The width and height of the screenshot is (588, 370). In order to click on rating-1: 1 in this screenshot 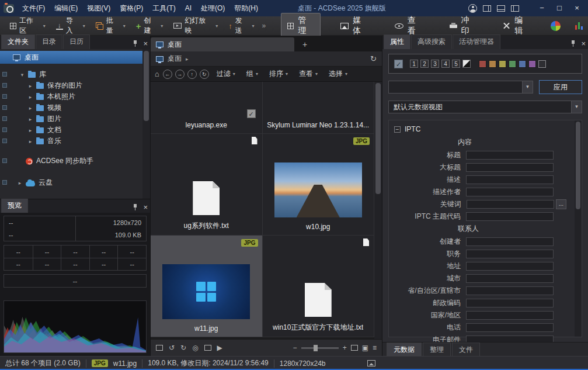, I will do `click(414, 64)`.